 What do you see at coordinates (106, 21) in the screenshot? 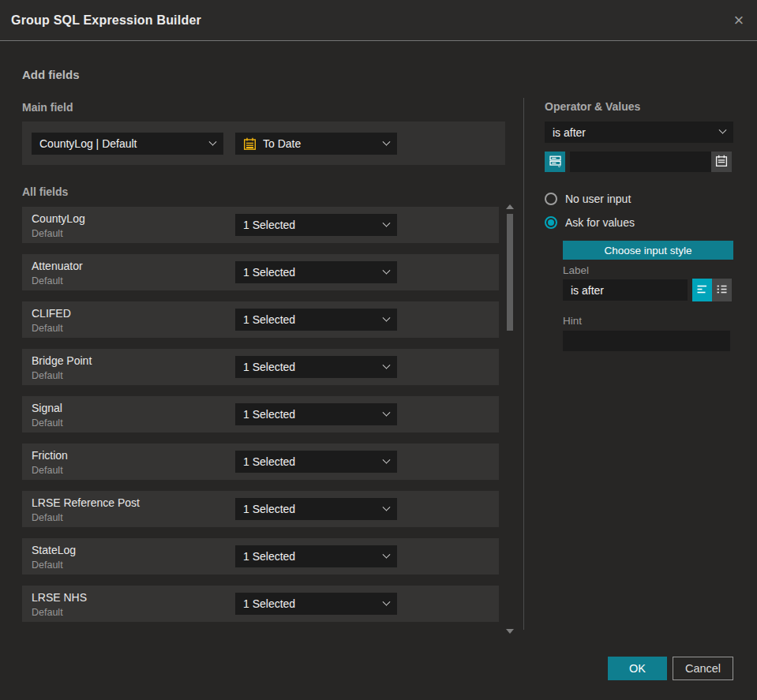
I see `dialog-title: Group SQL Expression Builder` at bounding box center [106, 21].